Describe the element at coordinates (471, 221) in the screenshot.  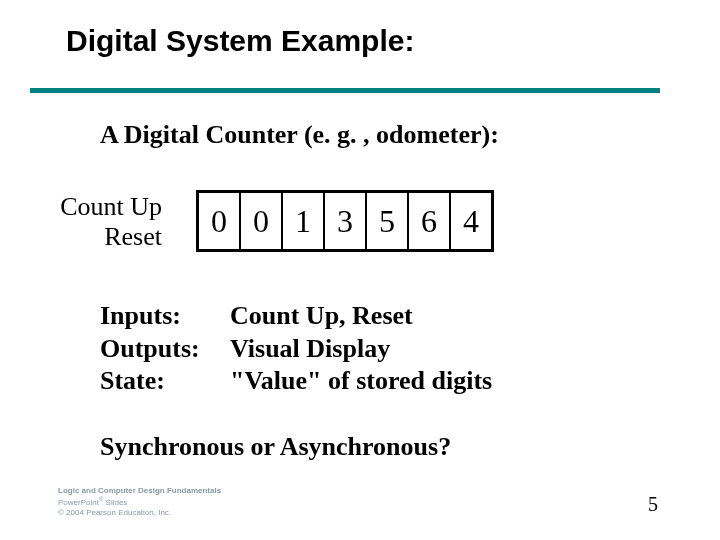
I see `counter-digit: 4` at that location.